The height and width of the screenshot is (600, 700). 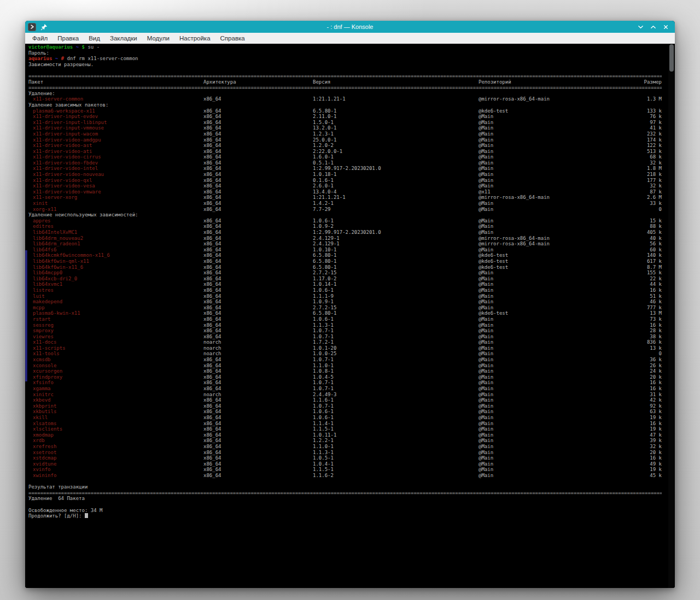 I want to click on package-row: xvinfox86_641.1.5-1@Main19 k, so click(x=345, y=470).